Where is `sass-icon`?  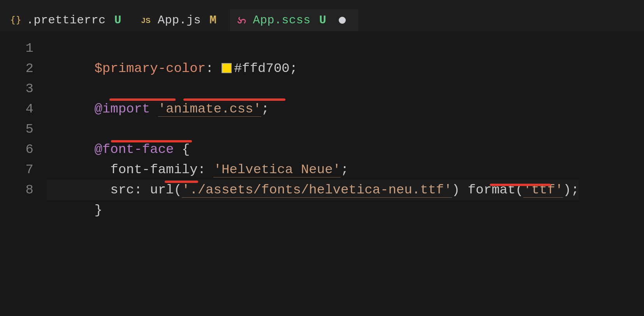 sass-icon is located at coordinates (242, 20).